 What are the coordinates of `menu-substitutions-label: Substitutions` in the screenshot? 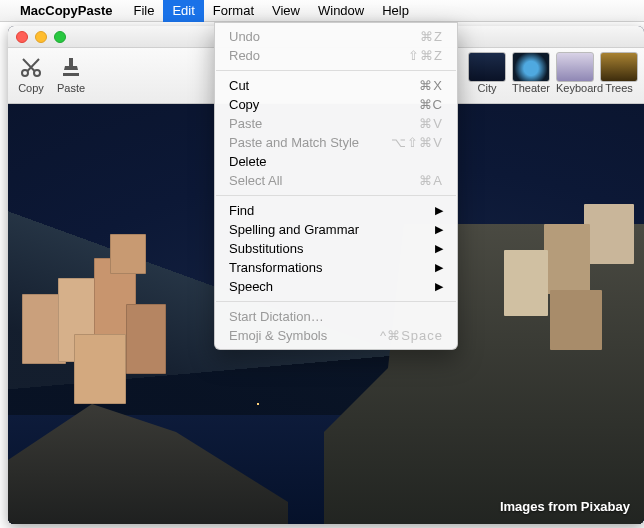 It's located at (332, 248).